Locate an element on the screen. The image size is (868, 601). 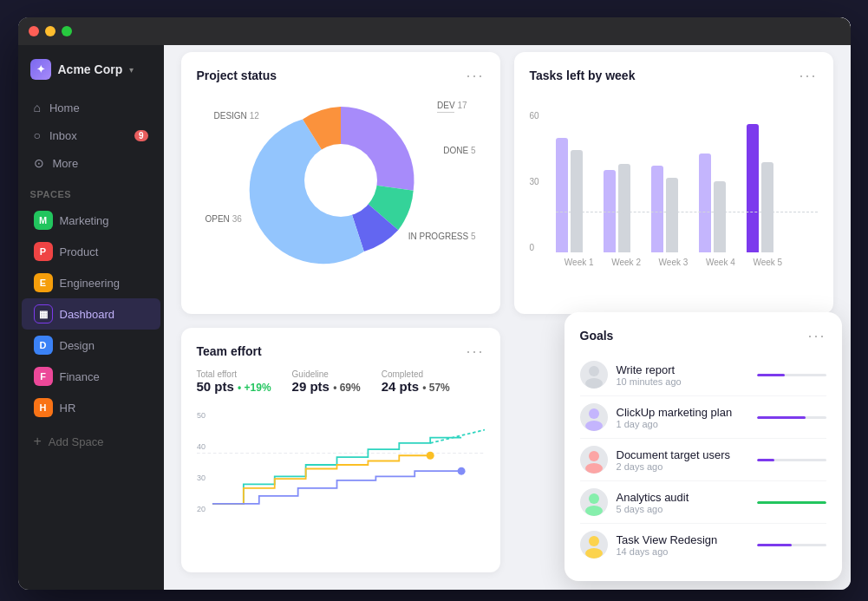
project-status-header: Project status ··· is located at coordinates (341, 75).